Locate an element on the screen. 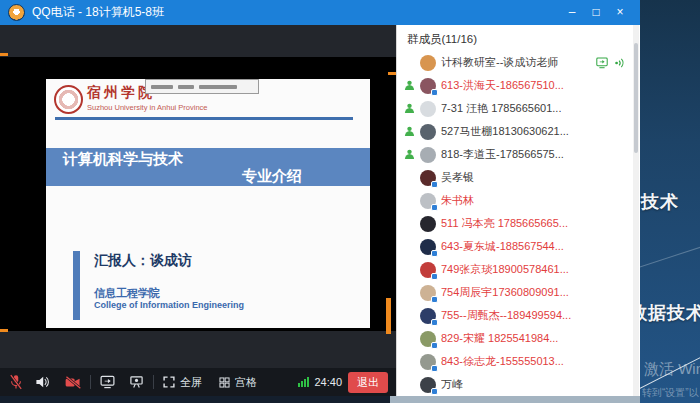 The height and width of the screenshot is (403, 700). slide-subtitle: 专业介绍 is located at coordinates (272, 176).